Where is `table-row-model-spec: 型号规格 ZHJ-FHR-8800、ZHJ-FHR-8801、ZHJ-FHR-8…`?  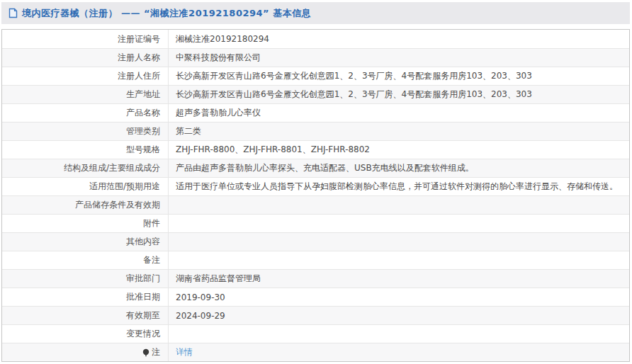
table-row-model-spec: 型号规格 ZHJ-FHR-8800、ZHJ-FHR-8801、ZHJ-FHR-8… is located at coordinates (316, 149).